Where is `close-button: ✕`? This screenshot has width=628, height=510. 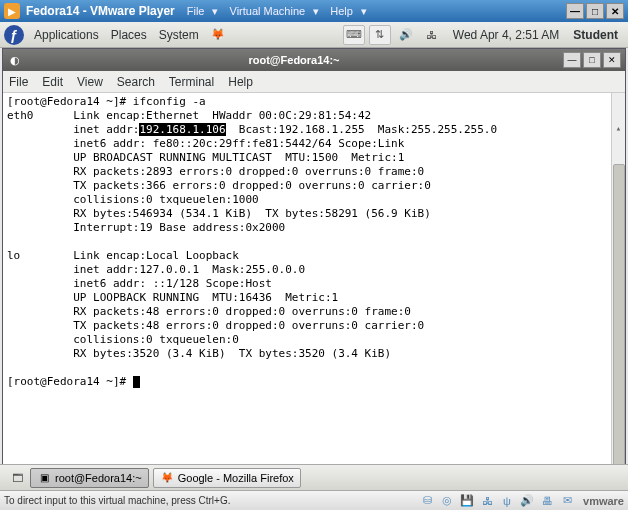
close-button: ✕ is located at coordinates (615, 11).